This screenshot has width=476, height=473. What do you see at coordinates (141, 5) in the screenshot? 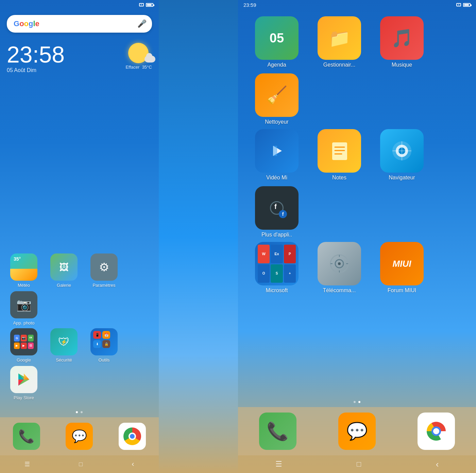
I see `screen-icon` at bounding box center [141, 5].